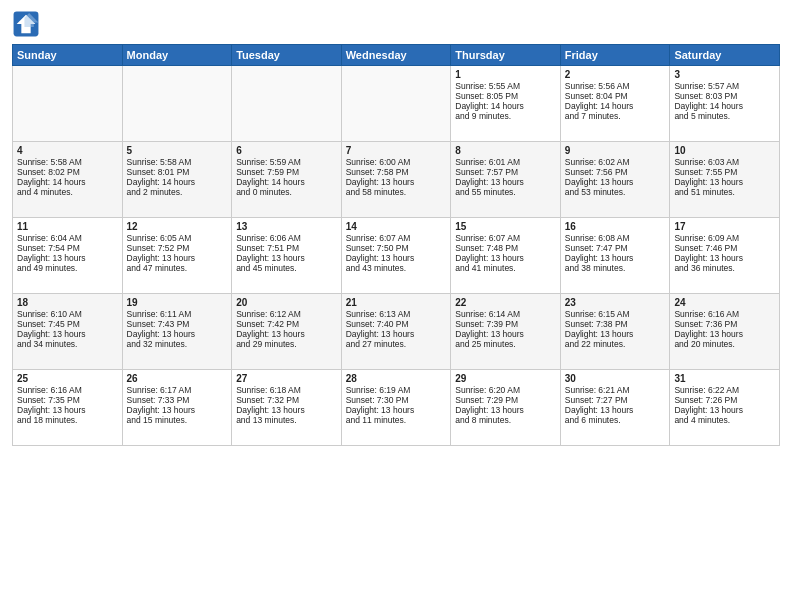 This screenshot has width=792, height=612. What do you see at coordinates (286, 226) in the screenshot?
I see `day-number: 13` at bounding box center [286, 226].